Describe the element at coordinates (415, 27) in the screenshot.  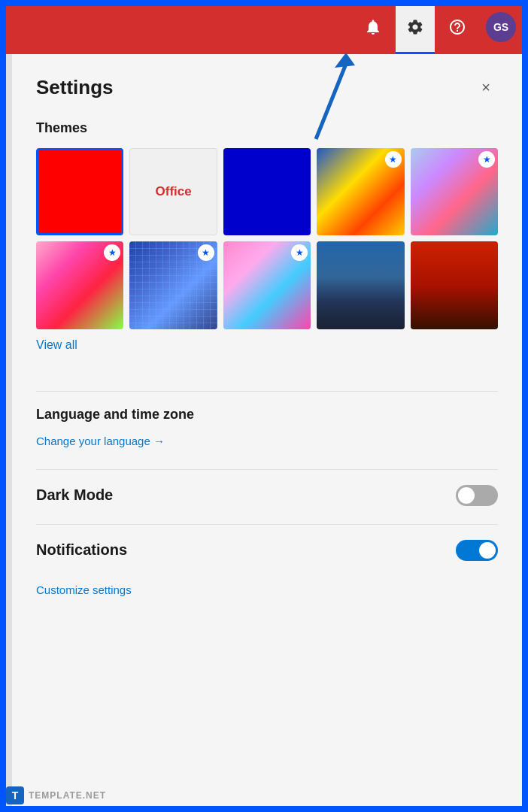
I see `gear-icon` at that location.